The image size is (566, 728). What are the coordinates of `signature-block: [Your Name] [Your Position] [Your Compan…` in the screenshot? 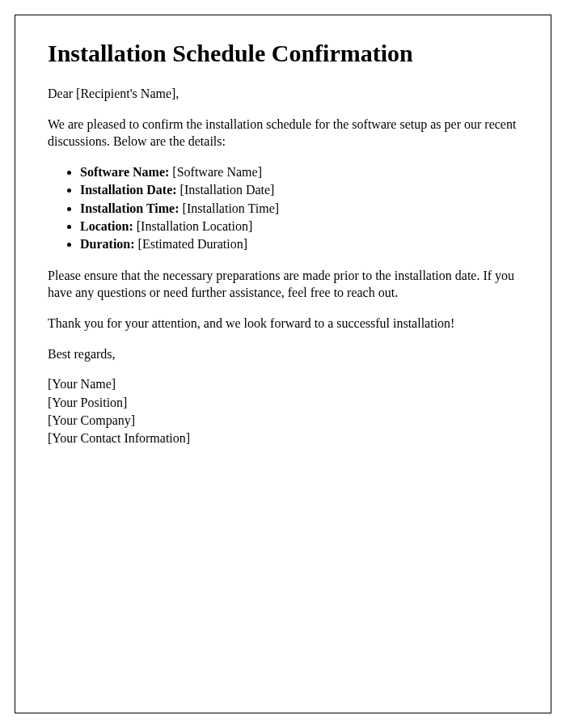 It's located at (283, 412).